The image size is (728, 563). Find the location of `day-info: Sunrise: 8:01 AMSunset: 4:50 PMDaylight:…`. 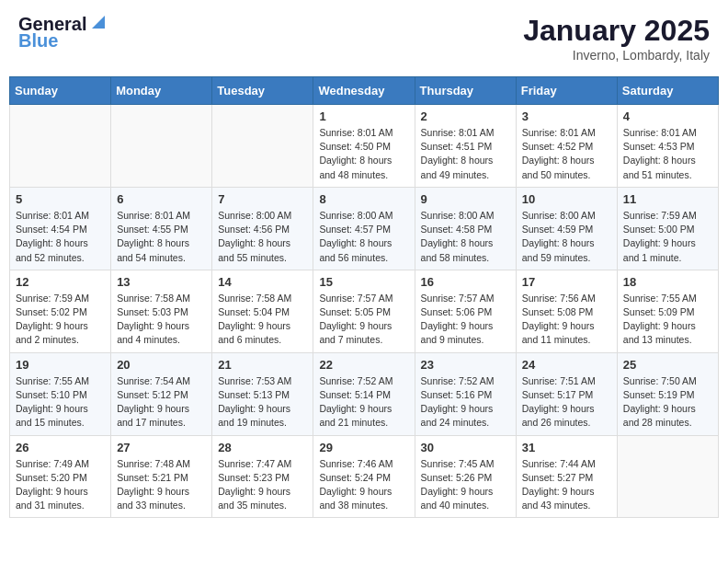

day-info: Sunrise: 8:01 AMSunset: 4:50 PMDaylight:… is located at coordinates (364, 155).